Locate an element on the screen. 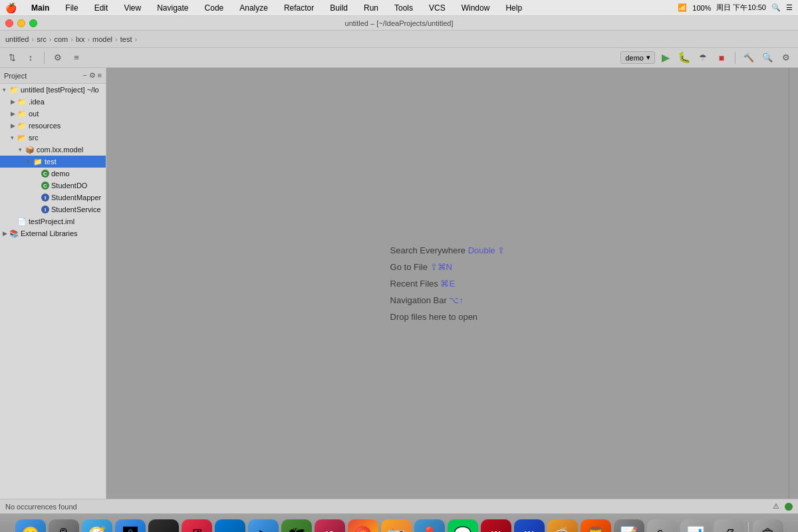 This screenshot has height=532, width=798. breadcrumb-item-com: com is located at coordinates (61, 39).